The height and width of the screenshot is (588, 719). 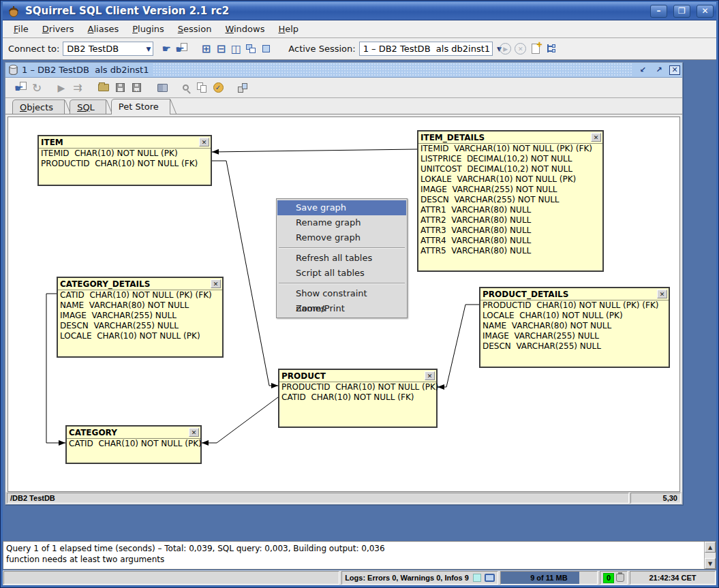 I want to click on alias-combobox-value: DB2 TestDB, so click(x=93, y=49).